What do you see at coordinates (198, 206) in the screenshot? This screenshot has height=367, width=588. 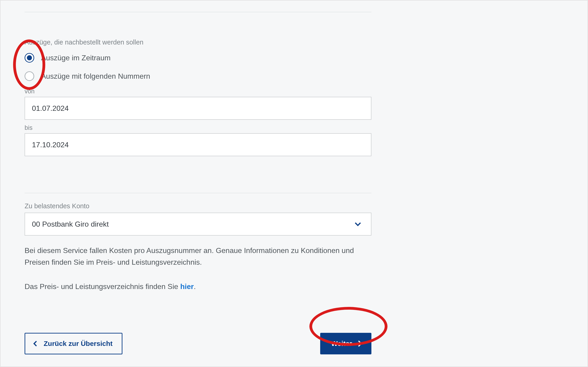 I see `account-label: Zu belastendes Konto` at bounding box center [198, 206].